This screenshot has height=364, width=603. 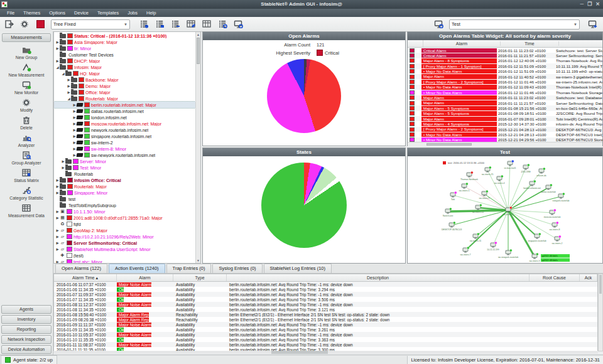 I want to click on tree-item: ▶Routerlab: Major, so click(x=127, y=186).